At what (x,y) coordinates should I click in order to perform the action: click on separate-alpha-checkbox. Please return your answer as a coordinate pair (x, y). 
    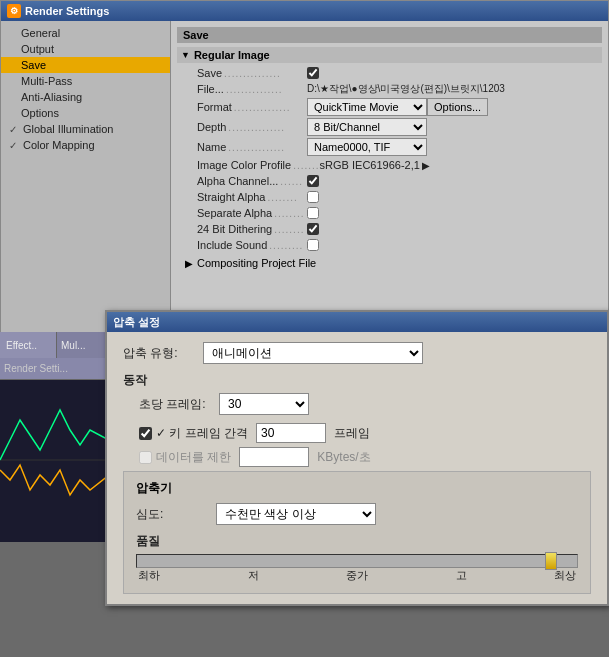
    Looking at the image, I should click on (313, 213).